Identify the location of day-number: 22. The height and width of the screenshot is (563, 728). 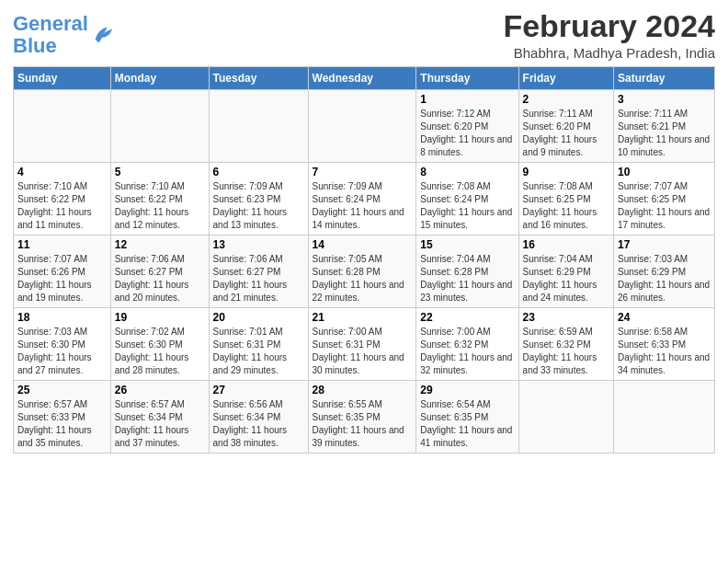
(467, 317).